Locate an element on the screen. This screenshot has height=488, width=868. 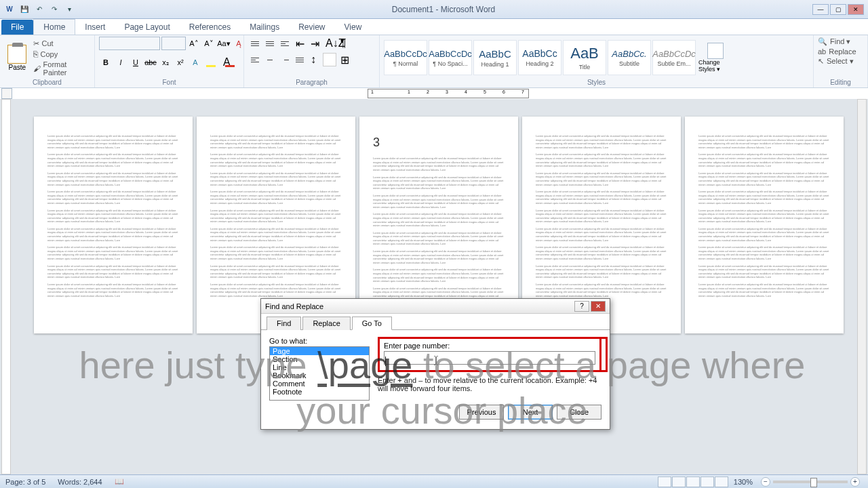
dialog-title-bar: Find and Replace ? ✕ is located at coordinates (435, 306).